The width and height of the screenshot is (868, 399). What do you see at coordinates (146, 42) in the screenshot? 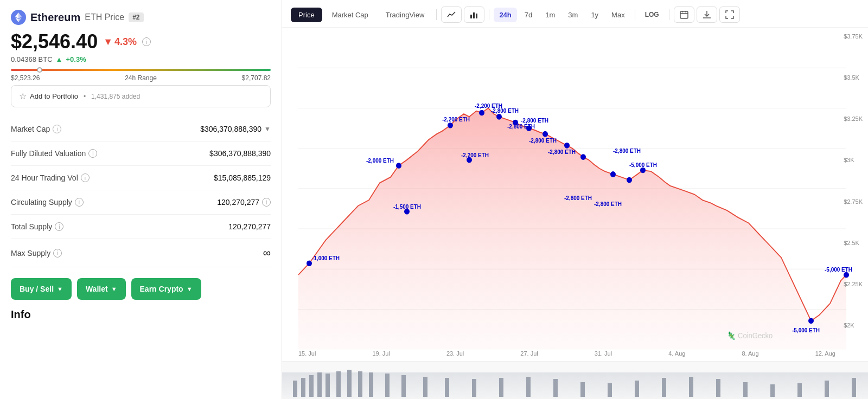
I see `price-info-icon: i` at bounding box center [146, 42].